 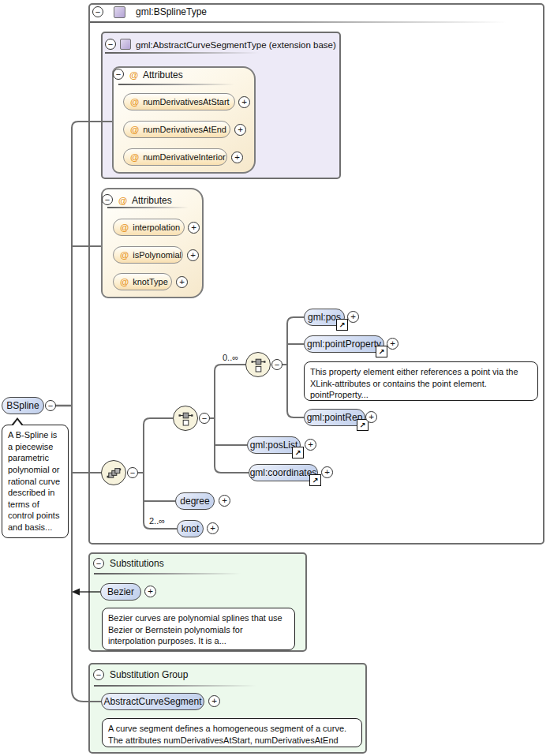 I want to click on substitution-arrow-head, so click(x=76, y=592).